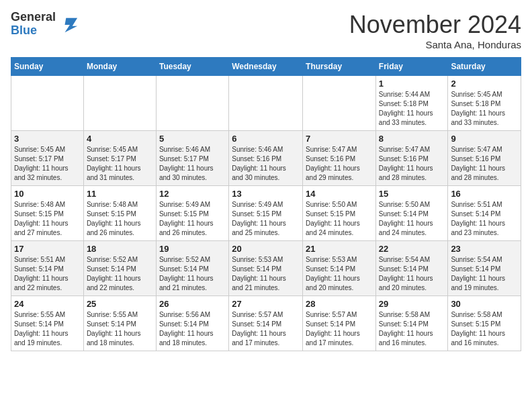 The image size is (532, 411). Describe the element at coordinates (484, 138) in the screenshot. I see `day-number: 9` at that location.